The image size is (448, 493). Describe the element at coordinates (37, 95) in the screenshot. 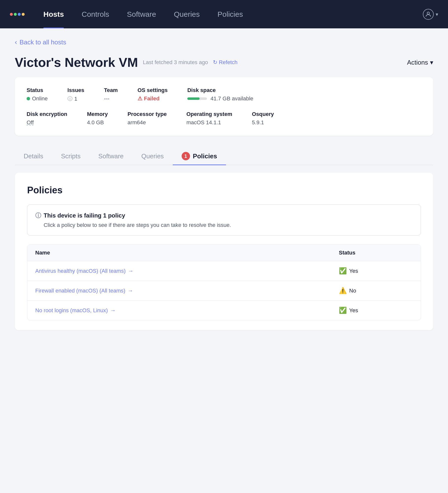

I see `status-item: Status Online` at that location.